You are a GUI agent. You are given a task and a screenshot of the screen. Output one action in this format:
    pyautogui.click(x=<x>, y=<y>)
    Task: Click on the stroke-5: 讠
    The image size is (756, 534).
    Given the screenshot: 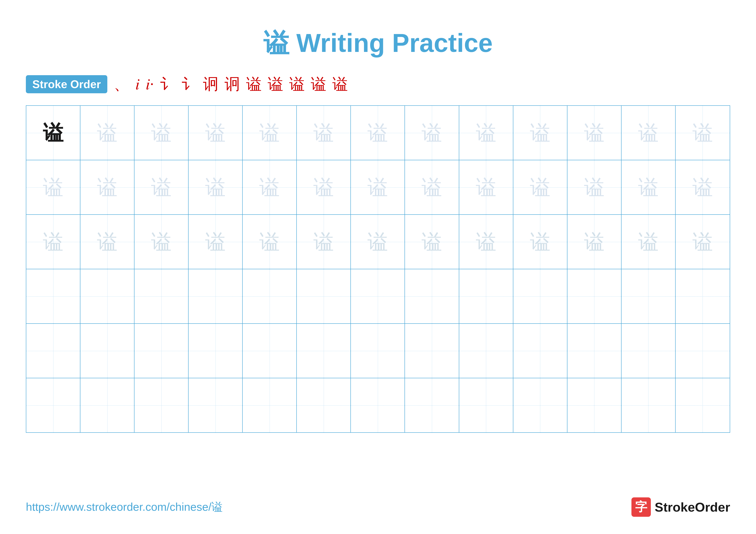 What is the action you would take?
    pyautogui.click(x=189, y=84)
    